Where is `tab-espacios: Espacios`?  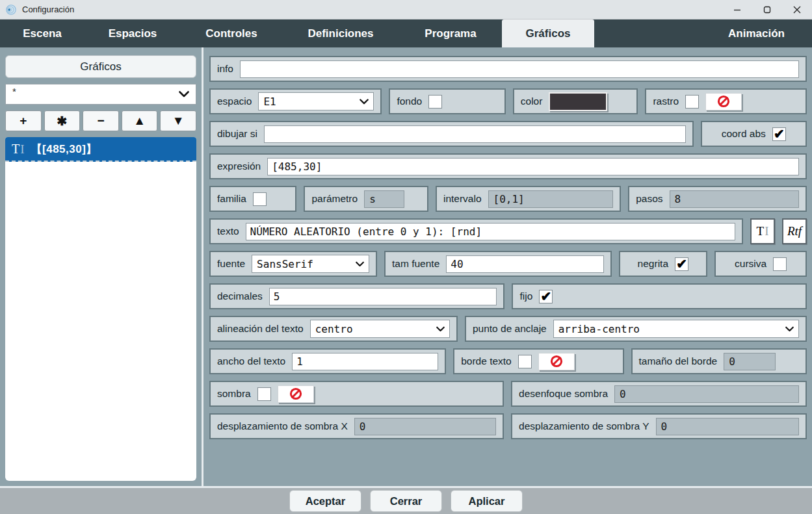 tab-espacios: Espacios is located at coordinates (133, 34).